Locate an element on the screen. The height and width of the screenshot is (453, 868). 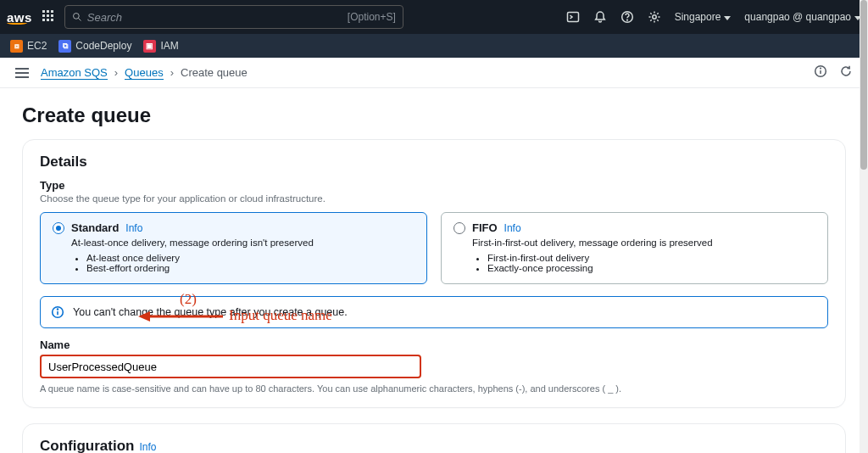
region-selector: Singapore is located at coordinates (704, 17).